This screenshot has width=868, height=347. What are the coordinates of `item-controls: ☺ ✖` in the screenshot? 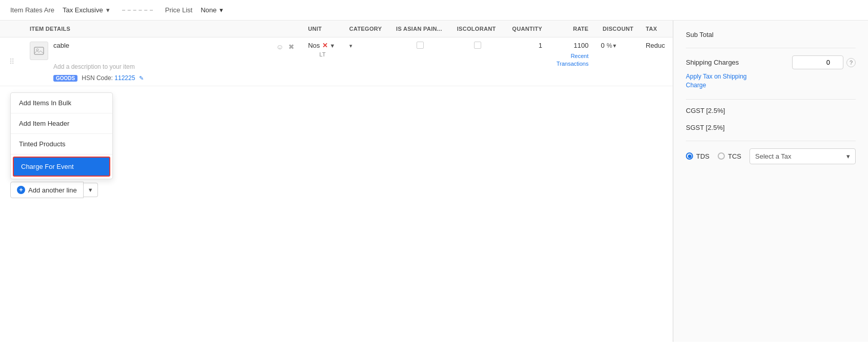 It's located at (285, 47).